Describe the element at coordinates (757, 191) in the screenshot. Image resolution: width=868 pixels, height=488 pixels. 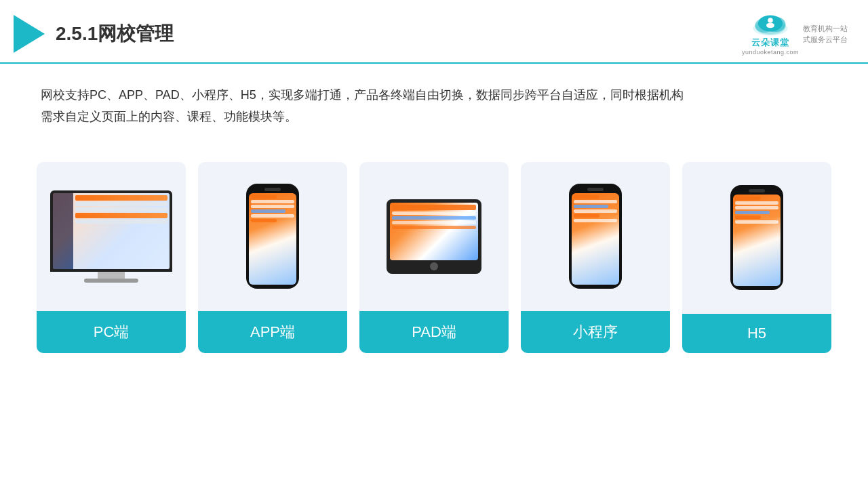
I see `h5-notch` at that location.